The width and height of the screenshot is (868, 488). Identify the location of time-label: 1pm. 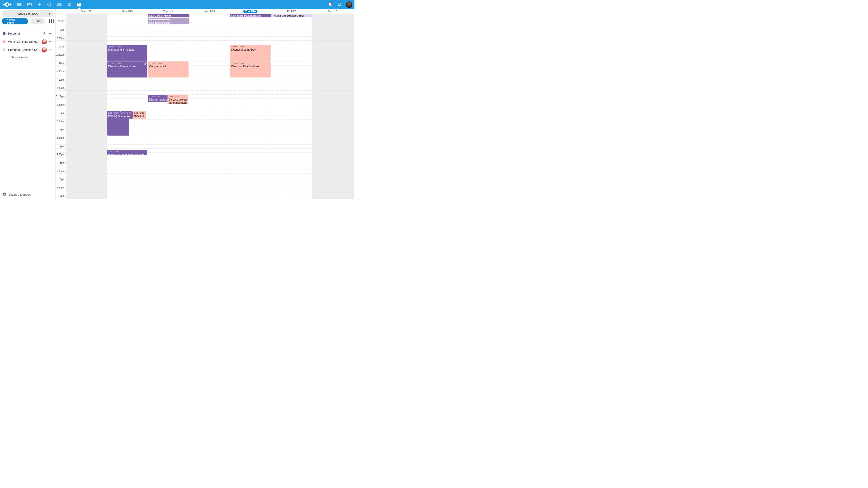
(62, 96).